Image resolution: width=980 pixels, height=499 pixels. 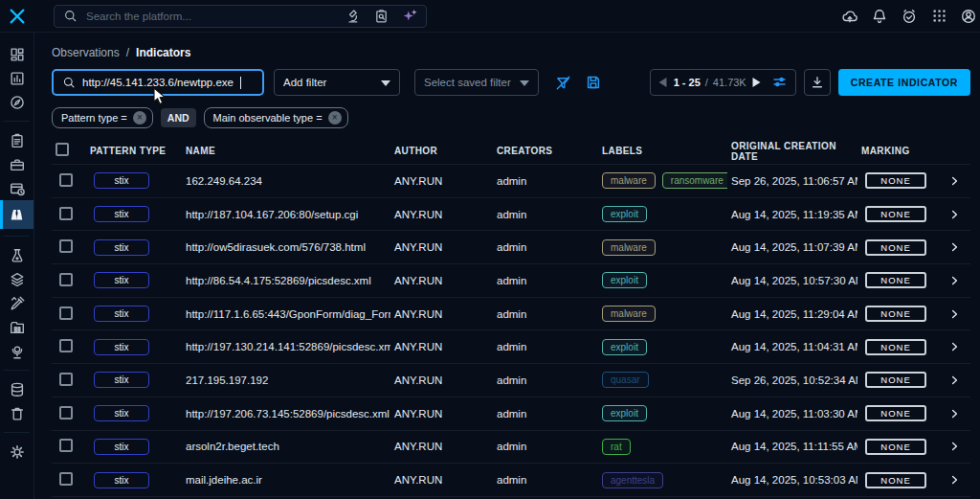 I want to click on sidebar-item-cases, so click(x=17, y=165).